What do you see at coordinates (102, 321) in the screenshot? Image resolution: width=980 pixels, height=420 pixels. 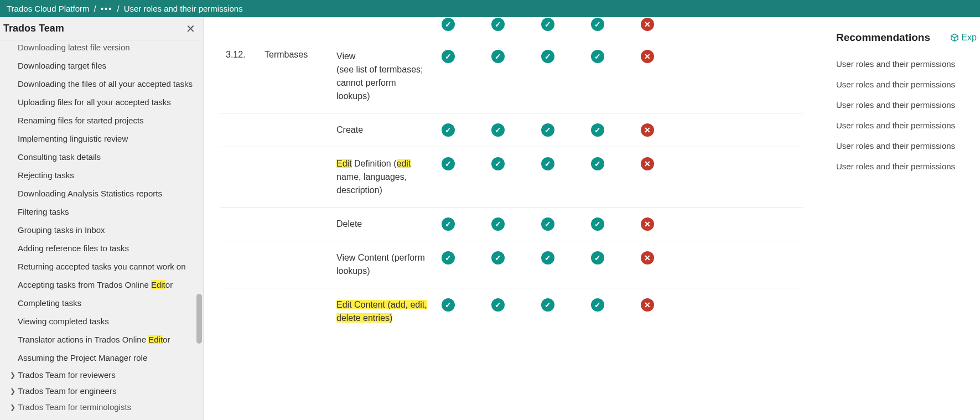 I see `sidebar-item: Viewing completed tasks` at bounding box center [102, 321].